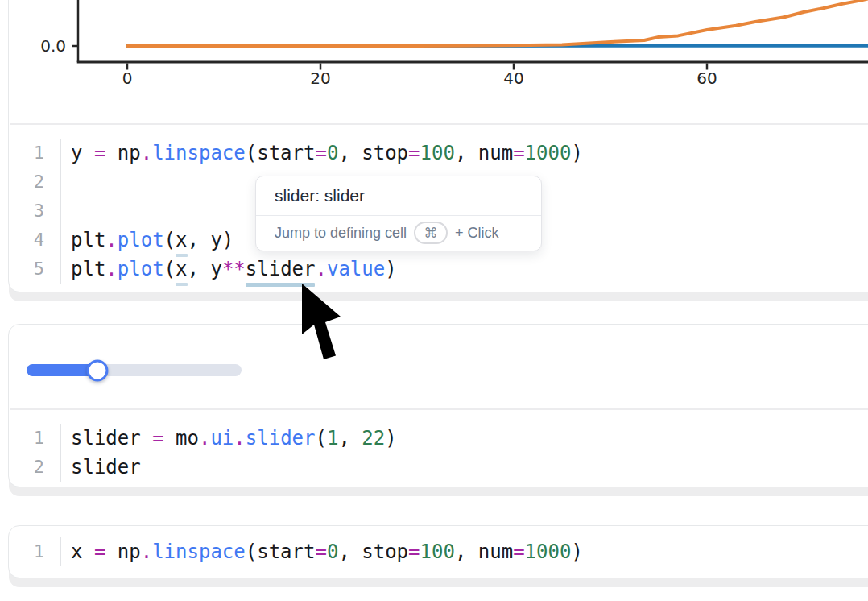  I want to click on x-tick-label: 60, so click(707, 78).